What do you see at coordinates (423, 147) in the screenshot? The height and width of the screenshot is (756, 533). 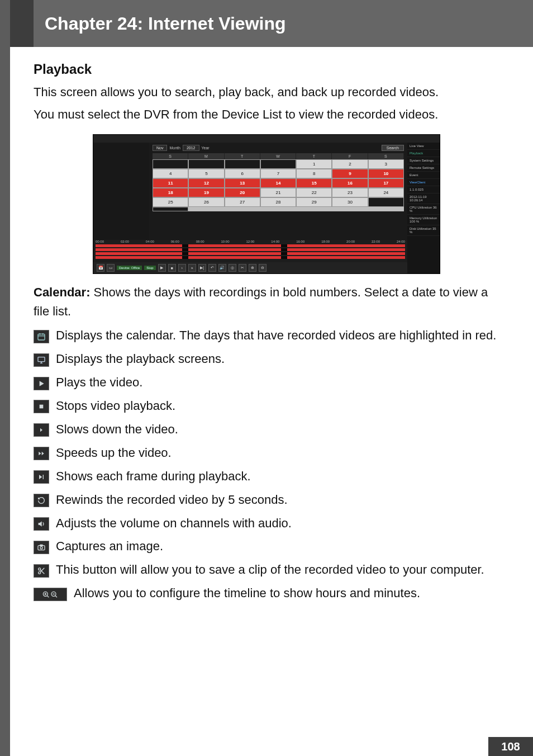 I see `ss-right-live: Live View` at bounding box center [423, 147].